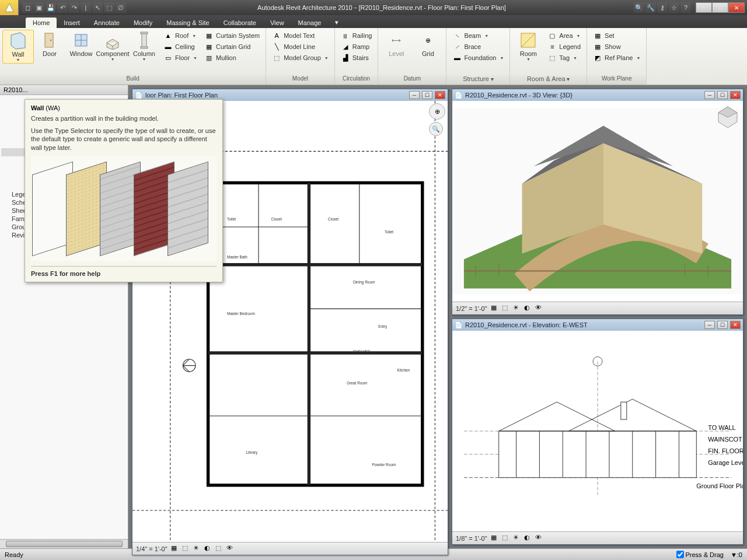  What do you see at coordinates (74, 8) in the screenshot?
I see `redo-icon: ↷` at bounding box center [74, 8].